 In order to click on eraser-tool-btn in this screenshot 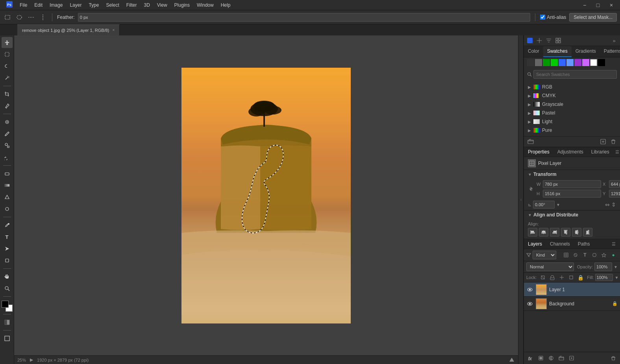, I will do `click(7, 174)`.